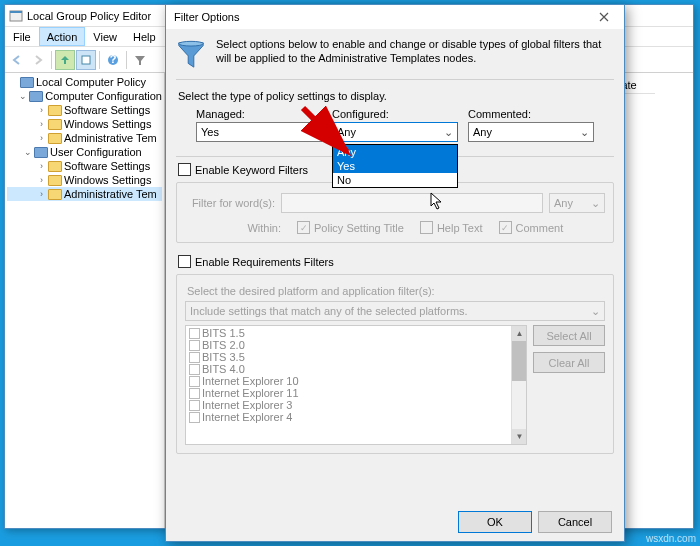 The width and height of the screenshot is (700, 546). Describe the element at coordinates (65, 60) in the screenshot. I see `tb-up-icon` at that location.